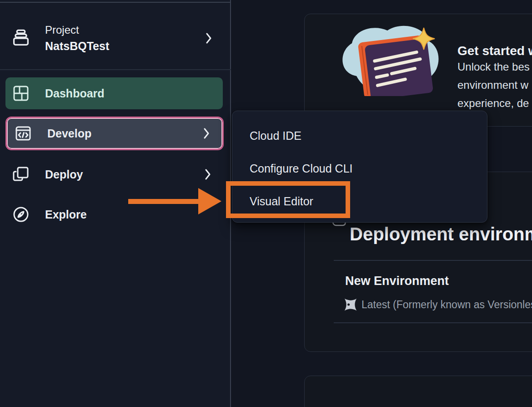  Describe the element at coordinates (77, 38) in the screenshot. I see `project-text: Project NatsBQTest` at that location.